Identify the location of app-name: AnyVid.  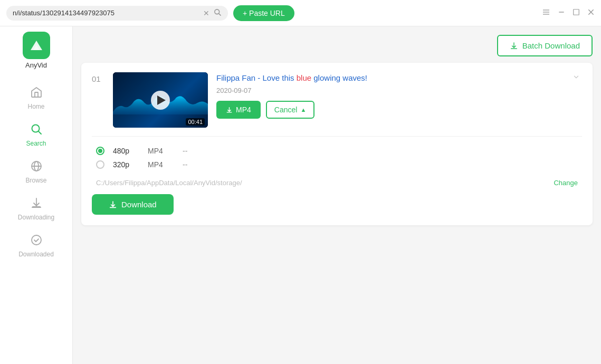
(36, 65).